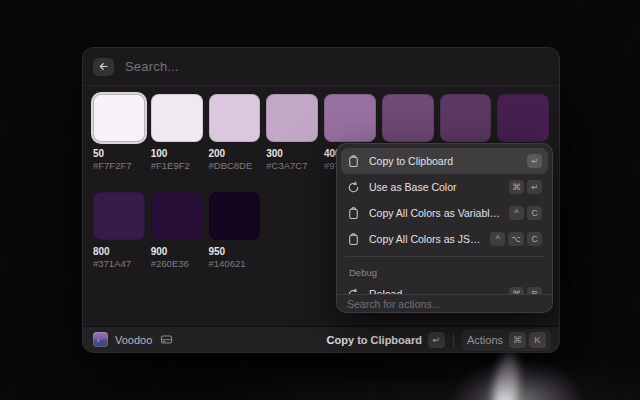  Describe the element at coordinates (134, 340) in the screenshot. I see `extension-name: Voodoo` at that location.